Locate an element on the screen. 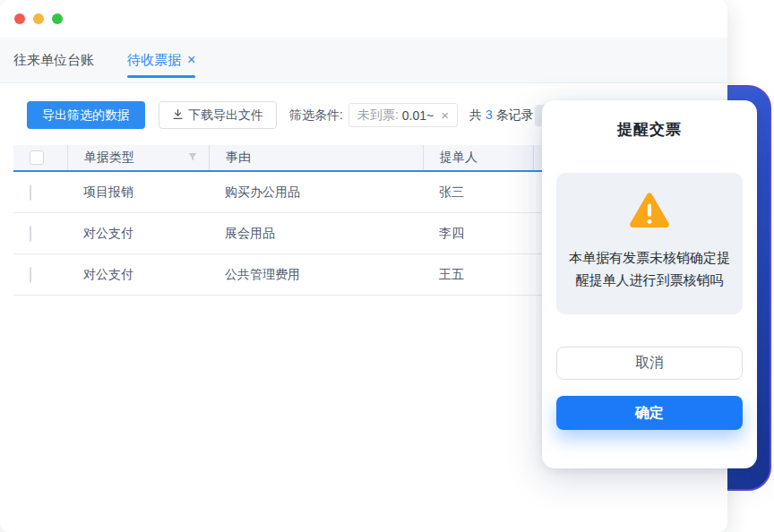 Image resolution: width=774 pixels, height=532 pixels. filter-conditions-label: 筛选条件: is located at coordinates (316, 116).